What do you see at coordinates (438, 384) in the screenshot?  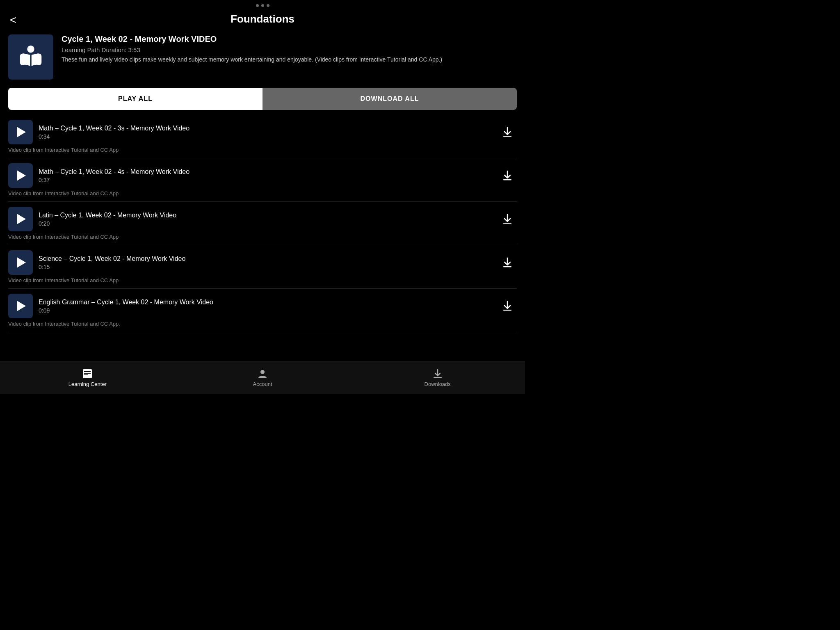 I see `tab-downloads-label: Downloads` at bounding box center [438, 384].